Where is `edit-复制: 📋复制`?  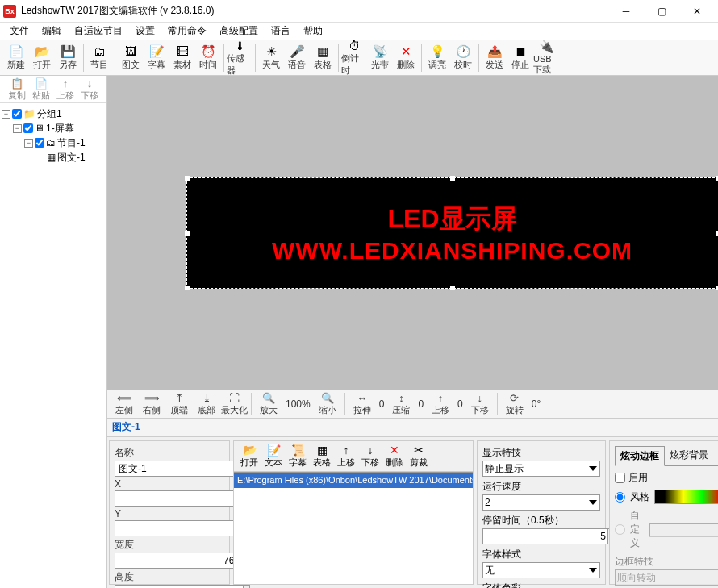 edit-复制: 📋复制 is located at coordinates (17, 90).